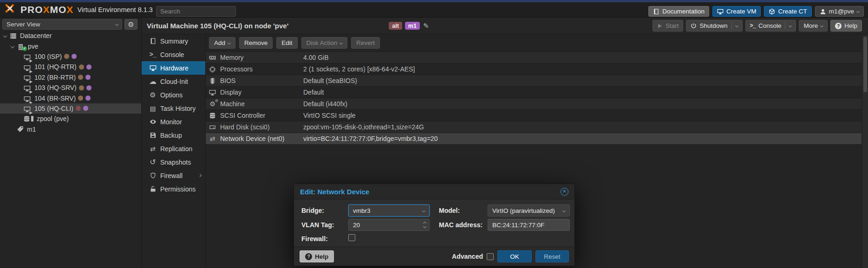 This screenshot has width=868, height=268. I want to click on reset-label: Reset, so click(552, 257).